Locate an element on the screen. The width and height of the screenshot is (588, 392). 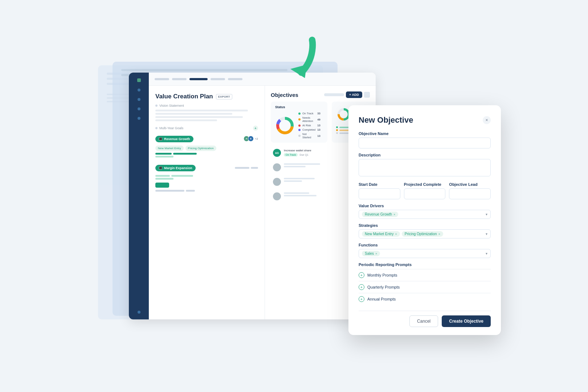
value-drivers-input: Revenue Growth × ▾ is located at coordinates (425, 214).